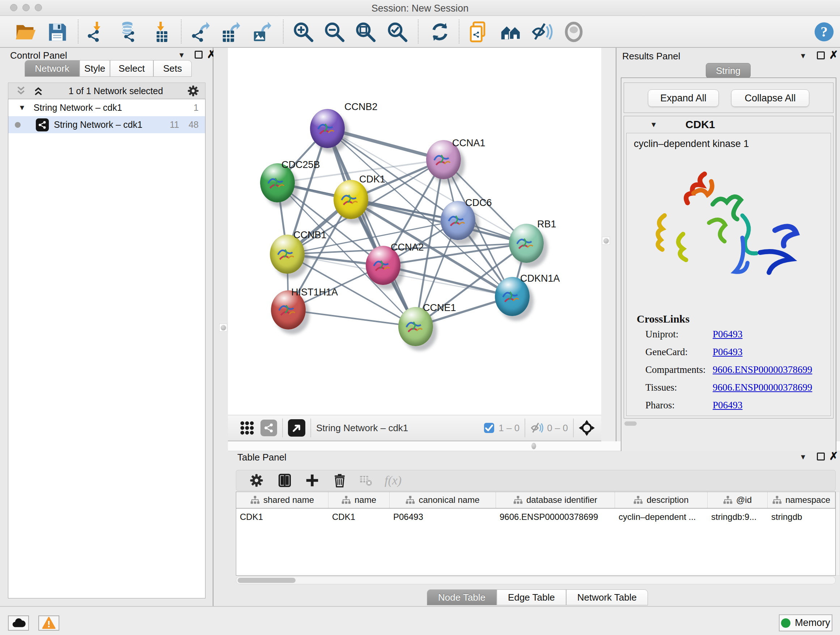 The width and height of the screenshot is (840, 635). What do you see at coordinates (132, 68) in the screenshot?
I see `tab-select: Select` at bounding box center [132, 68].